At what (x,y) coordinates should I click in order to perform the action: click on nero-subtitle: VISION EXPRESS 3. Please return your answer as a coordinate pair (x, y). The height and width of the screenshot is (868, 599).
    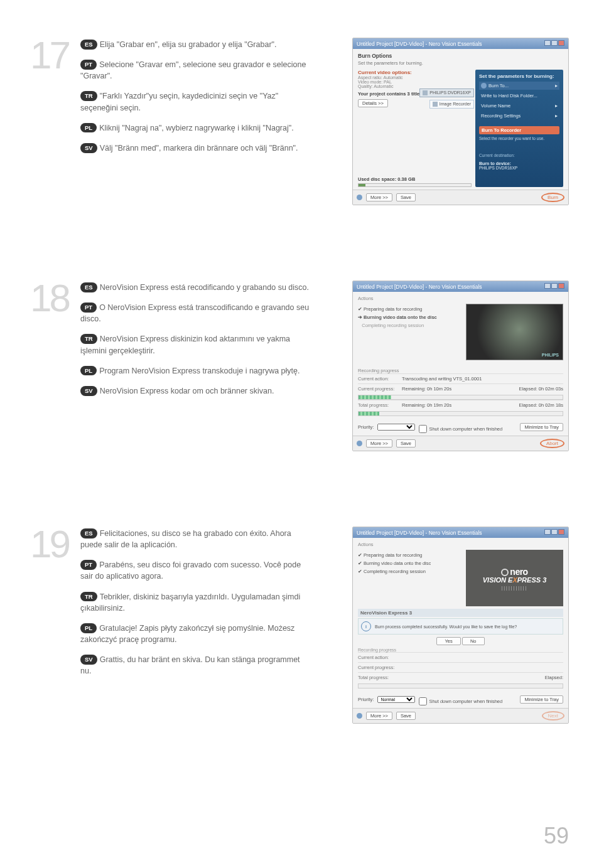
    Looking at the image, I should click on (515, 580).